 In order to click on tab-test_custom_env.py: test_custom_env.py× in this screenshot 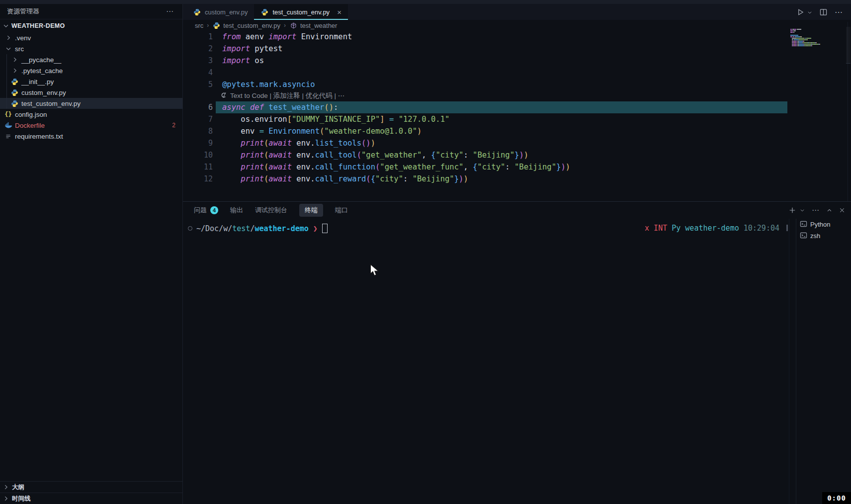, I will do `click(301, 12)`.